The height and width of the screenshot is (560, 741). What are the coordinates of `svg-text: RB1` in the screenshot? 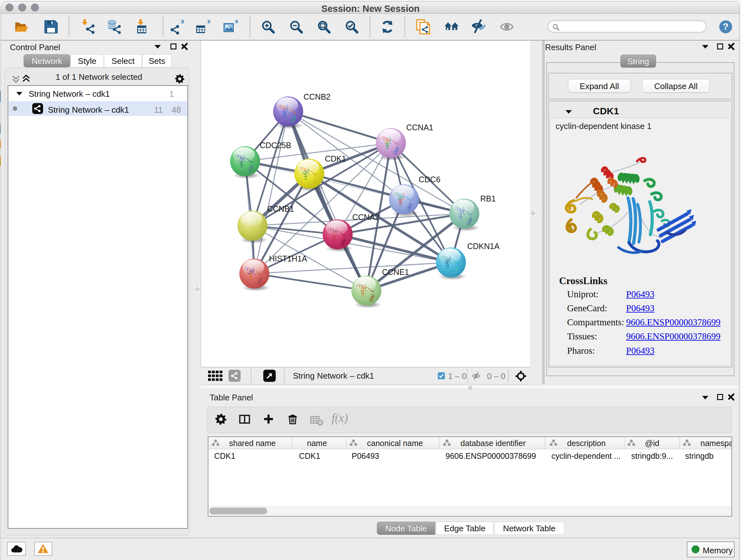 It's located at (488, 198).